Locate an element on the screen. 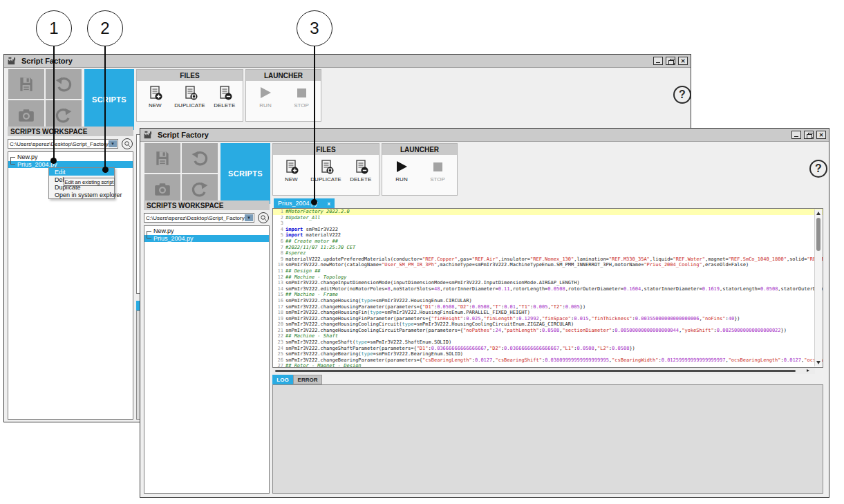  scroll-right-icon is located at coordinates (808, 371).